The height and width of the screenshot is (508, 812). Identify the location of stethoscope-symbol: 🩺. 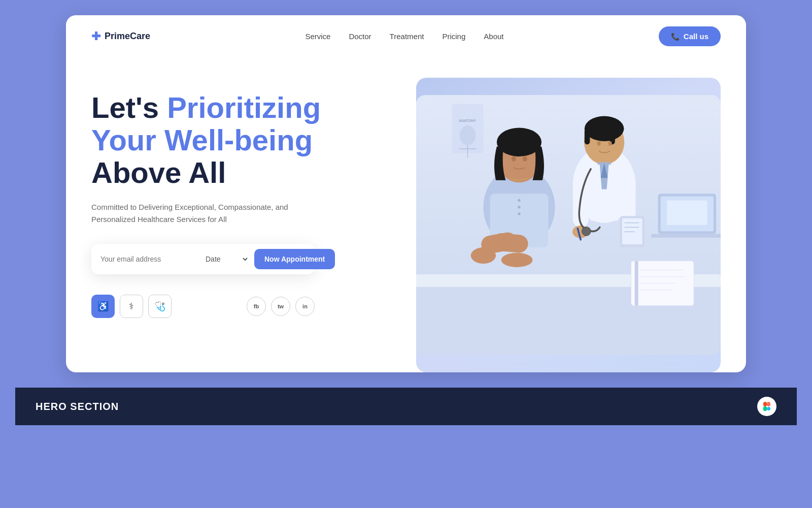
(160, 306).